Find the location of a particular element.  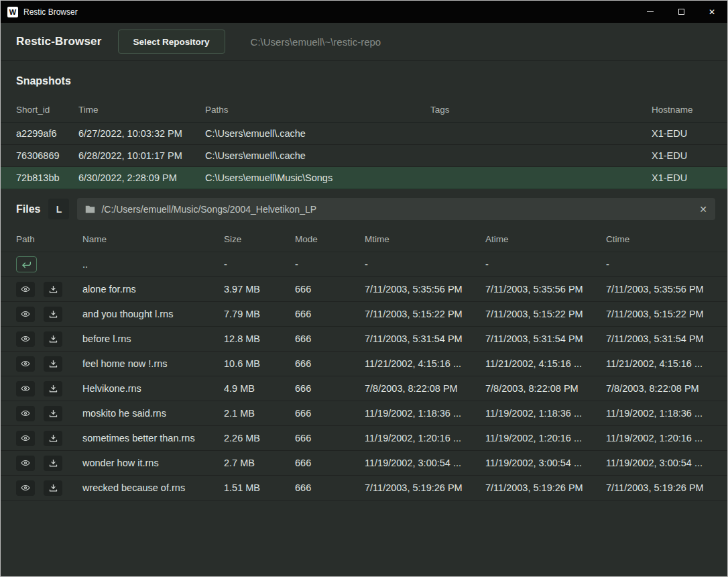

snapshot-paths: C:\Users\emuell\Music\Songs is located at coordinates (318, 178).